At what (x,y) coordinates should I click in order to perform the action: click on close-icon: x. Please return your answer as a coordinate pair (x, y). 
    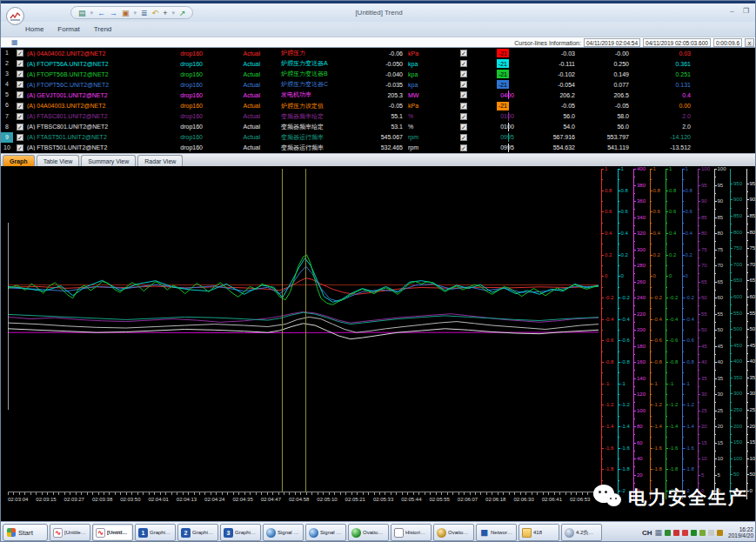
    Looking at the image, I should click on (750, 43).